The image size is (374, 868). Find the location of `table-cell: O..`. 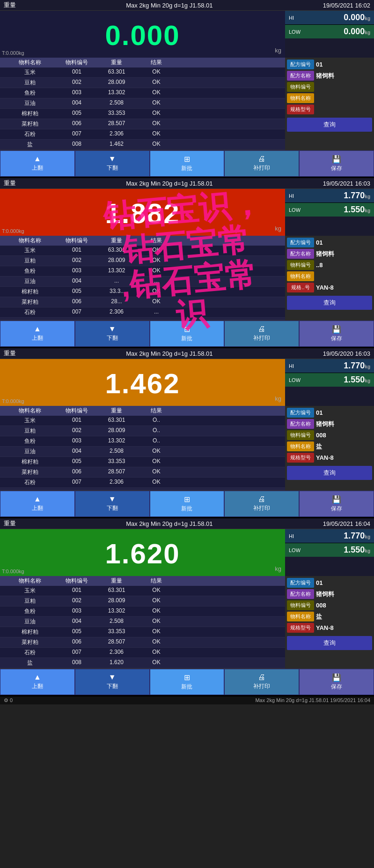

table-cell: O.. is located at coordinates (156, 431).